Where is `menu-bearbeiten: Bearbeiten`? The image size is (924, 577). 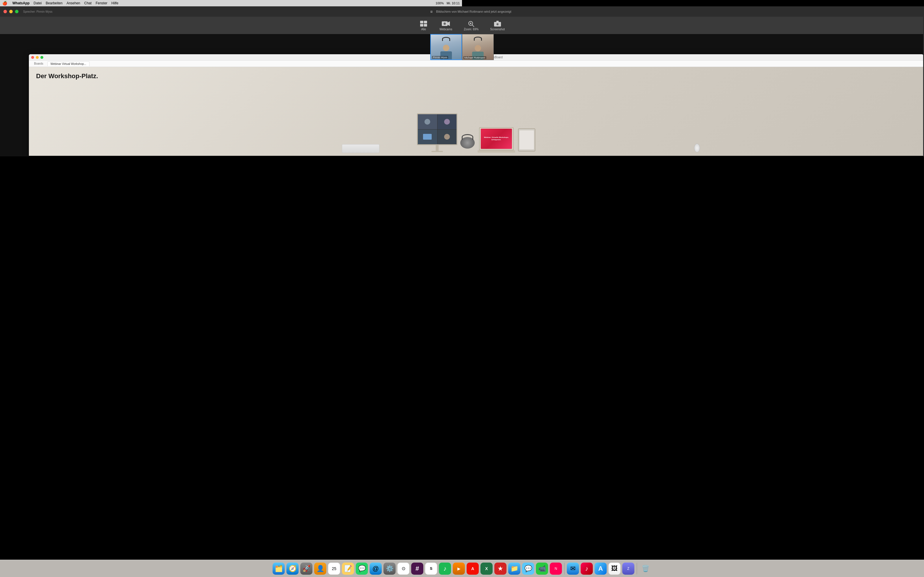 menu-bearbeiten: Bearbeiten is located at coordinates (54, 3).